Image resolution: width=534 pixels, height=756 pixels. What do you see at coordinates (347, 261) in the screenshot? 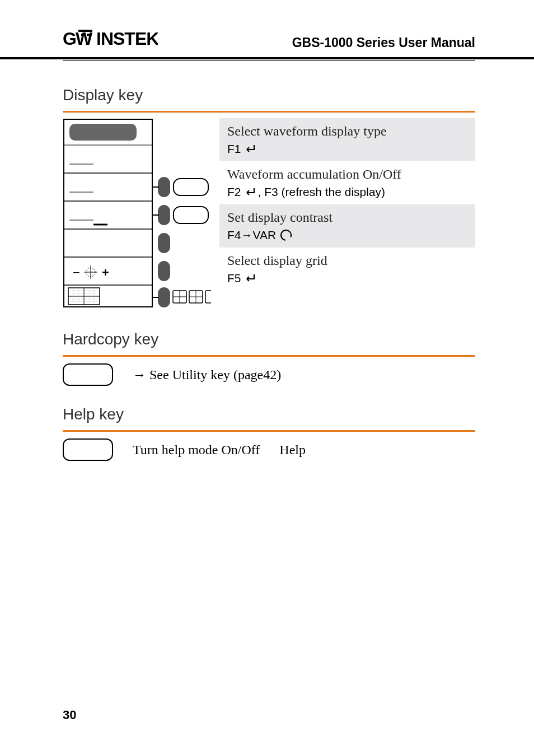
I see `info-title: Select display grid` at bounding box center [347, 261].